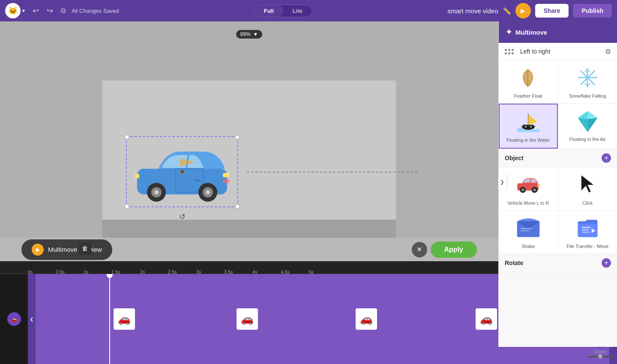 The height and width of the screenshot is (364, 617). I want to click on anim-floating-air: Floating in the Air, so click(588, 126).